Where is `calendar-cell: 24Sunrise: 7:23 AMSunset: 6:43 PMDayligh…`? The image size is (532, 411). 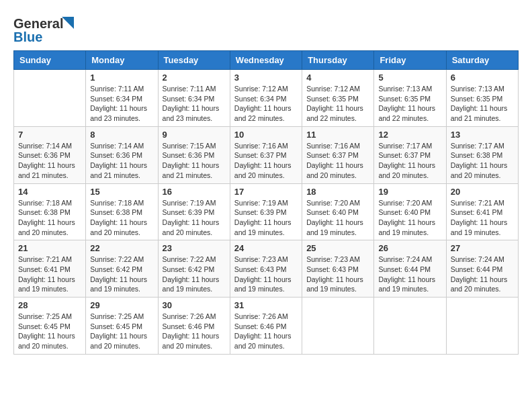 calendar-cell: 24Sunrise: 7:23 AMSunset: 6:43 PMDayligh… is located at coordinates (266, 269).